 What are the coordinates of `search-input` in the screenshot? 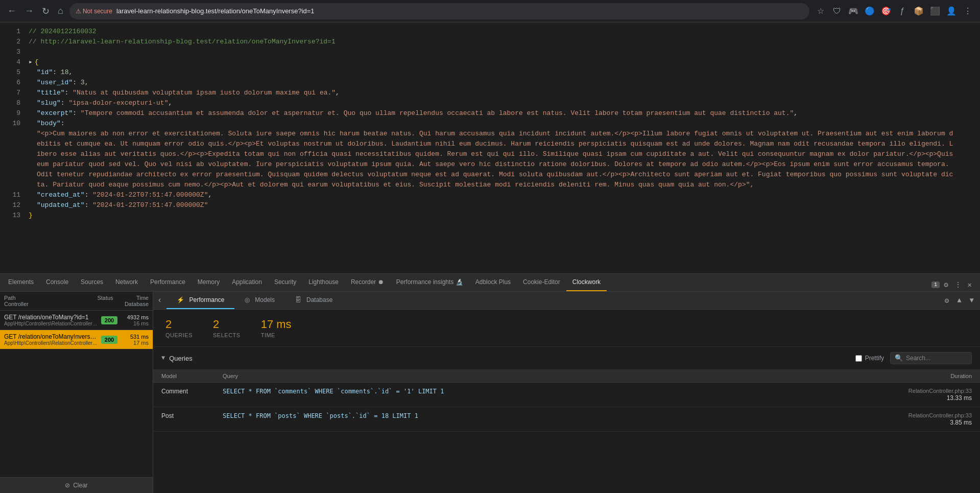 It's located at (937, 358).